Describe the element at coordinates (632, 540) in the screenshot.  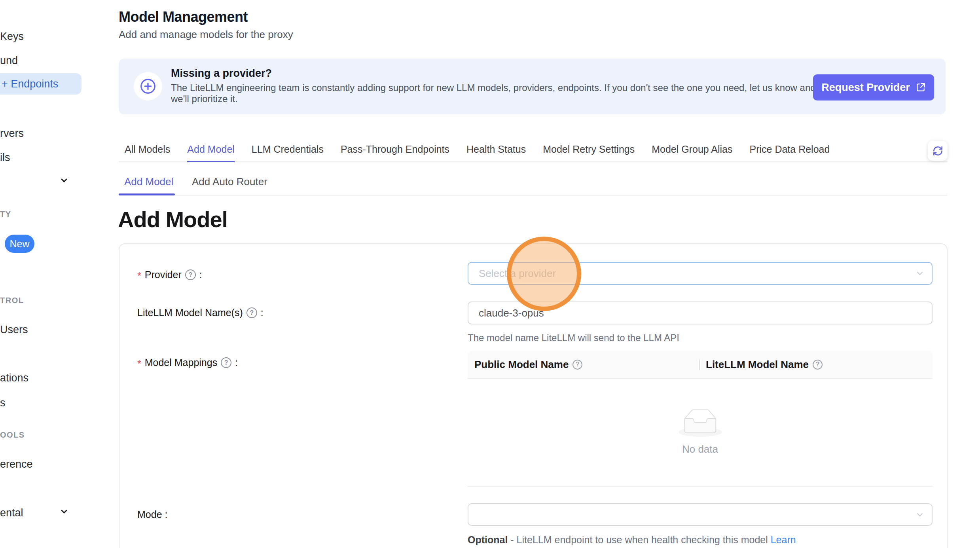
I see `mode-helper: Optional - LiteLLM endpoint to use when …` at that location.